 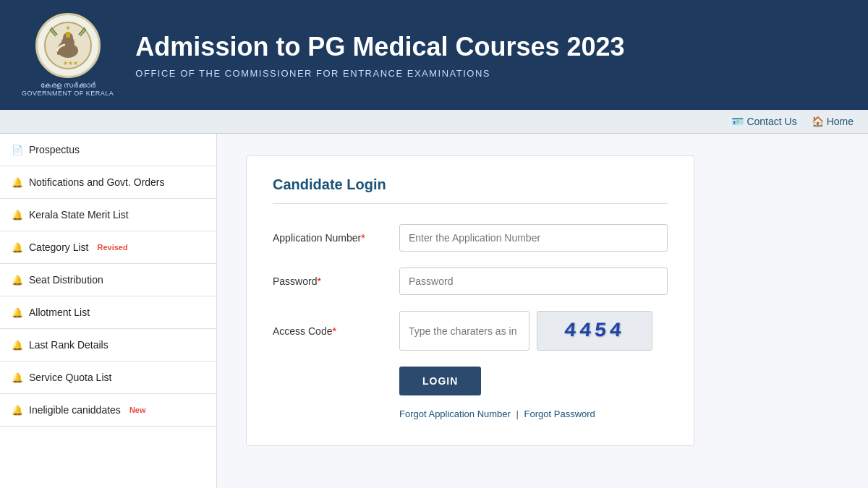 What do you see at coordinates (470, 238) in the screenshot?
I see `application-number-row: Application Number*` at bounding box center [470, 238].